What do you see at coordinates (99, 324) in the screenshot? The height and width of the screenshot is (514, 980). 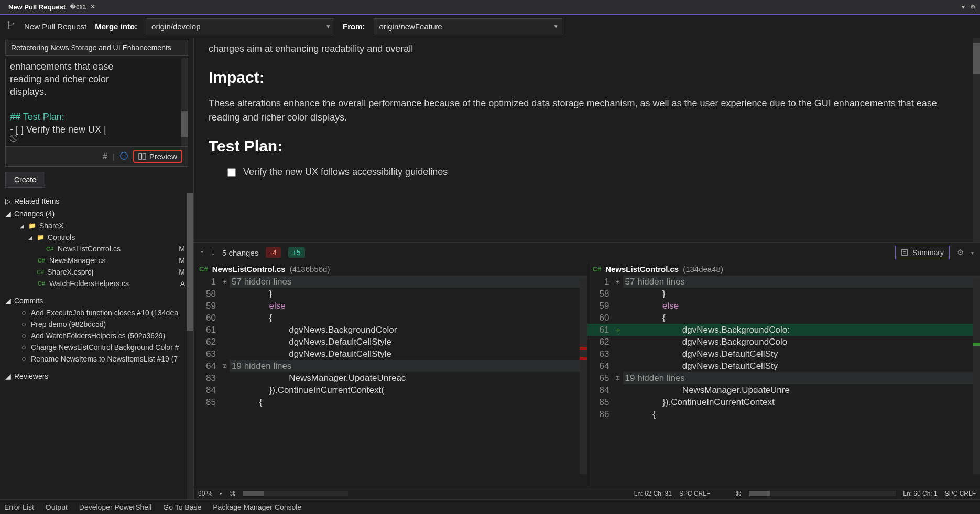 I see `commit-item: Prep demo (982bdc5d)` at bounding box center [99, 324].